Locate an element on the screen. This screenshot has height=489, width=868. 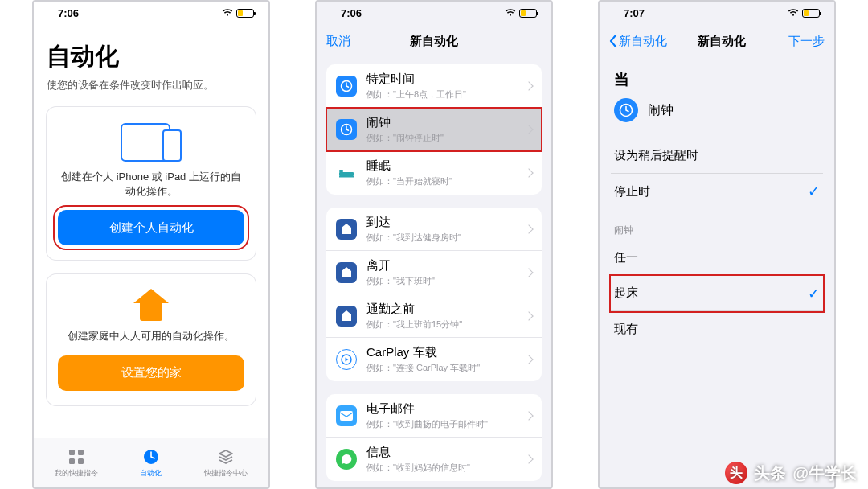
devices-icon is located at coordinates (151, 142).